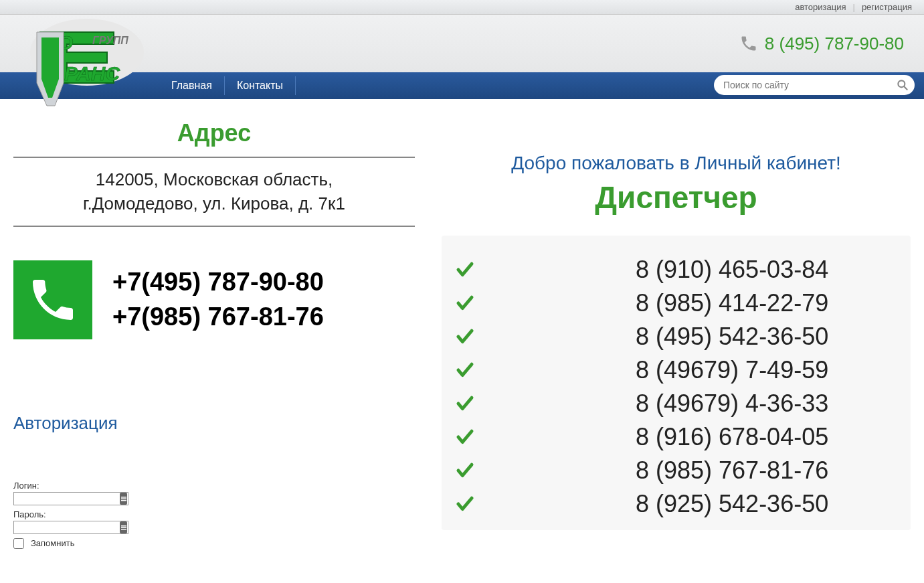  What do you see at coordinates (676, 197) in the screenshot?
I see `dispatcher-title: Диспетчер` at bounding box center [676, 197].